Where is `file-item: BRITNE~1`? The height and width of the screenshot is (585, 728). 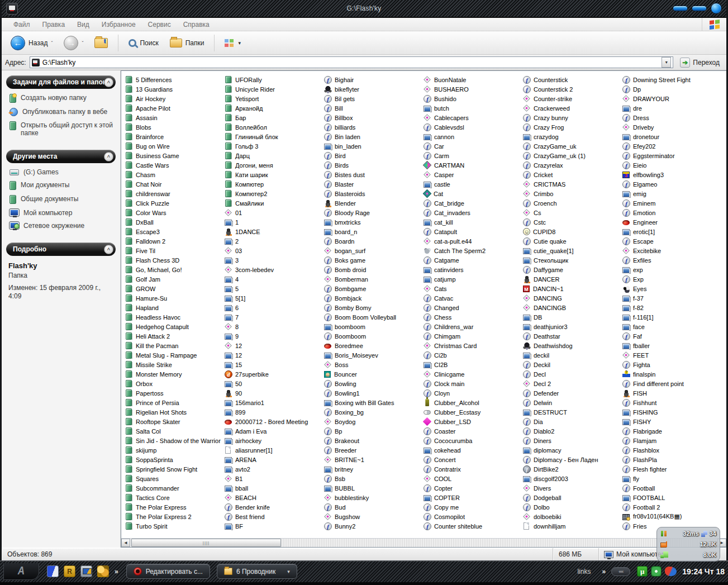
file-item: BRITNE~1 is located at coordinates (374, 459).